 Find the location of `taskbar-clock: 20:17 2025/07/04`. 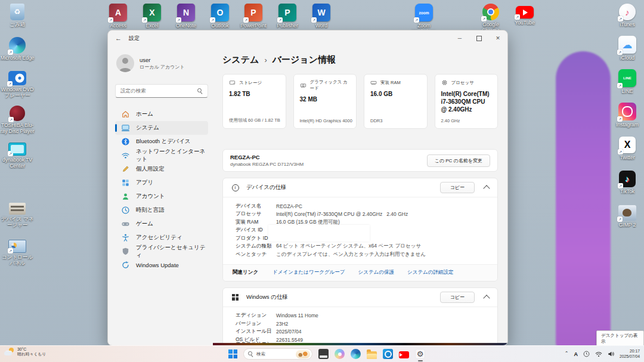

taskbar-clock: 20:17 2025/07/04 is located at coordinates (630, 354).